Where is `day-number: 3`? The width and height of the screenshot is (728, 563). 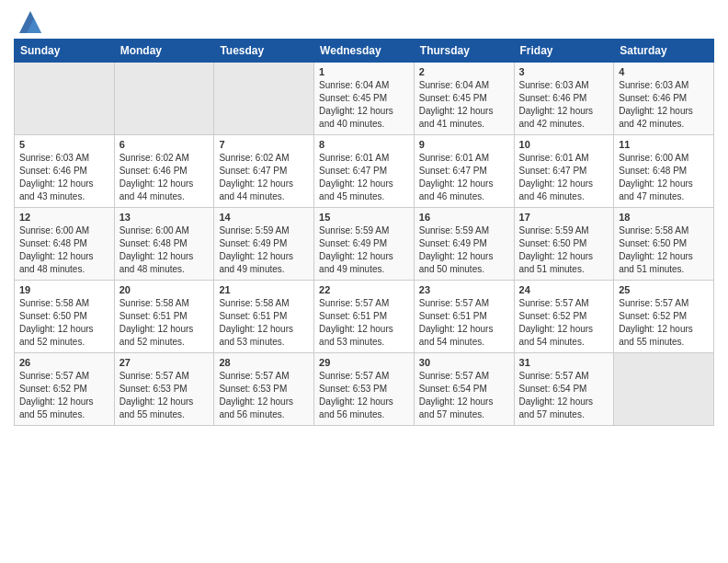
day-number: 3 is located at coordinates (564, 72).